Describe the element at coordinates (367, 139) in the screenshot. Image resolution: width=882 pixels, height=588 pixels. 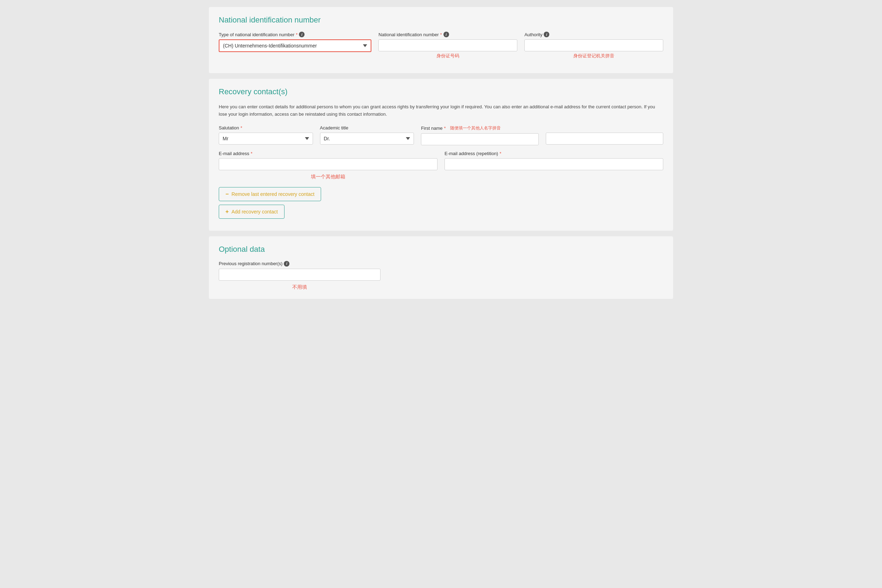
I see `academic-select: Dr.` at that location.